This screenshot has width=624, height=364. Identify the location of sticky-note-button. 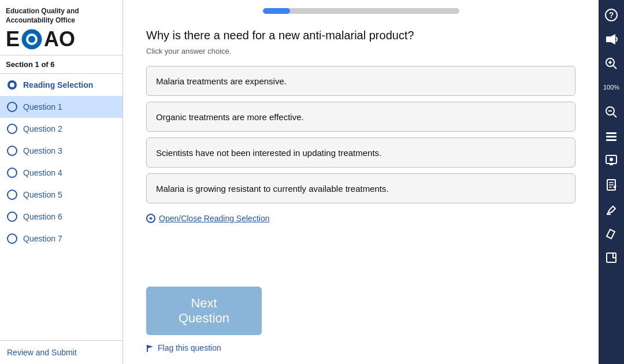
(611, 258).